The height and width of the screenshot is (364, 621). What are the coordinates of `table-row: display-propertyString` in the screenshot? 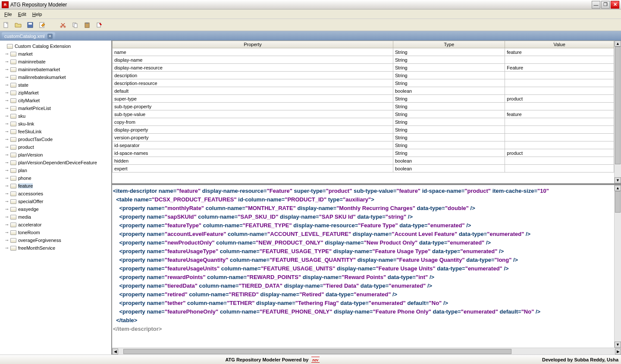 It's located at (363, 130).